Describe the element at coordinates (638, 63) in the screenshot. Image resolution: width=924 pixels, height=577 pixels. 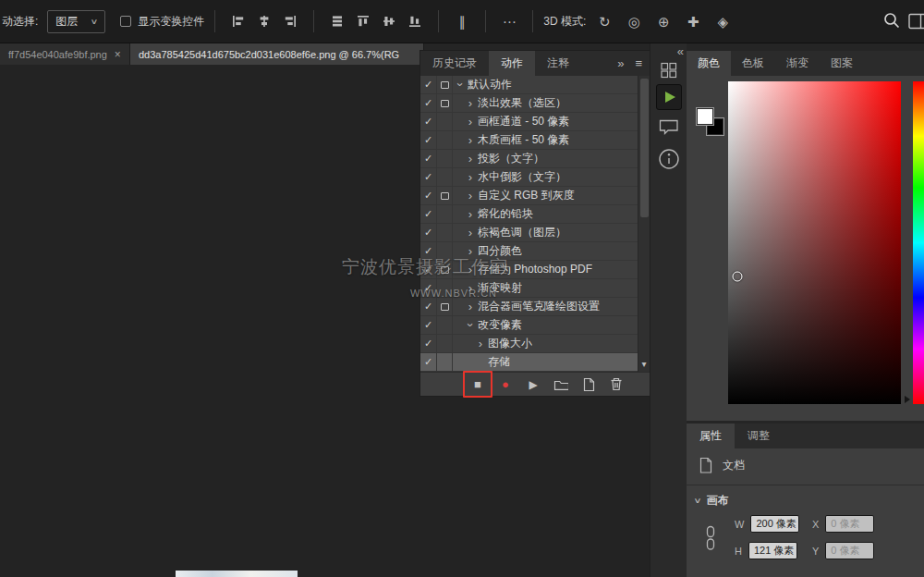
I see `panel-menu-icon: ≡` at that location.